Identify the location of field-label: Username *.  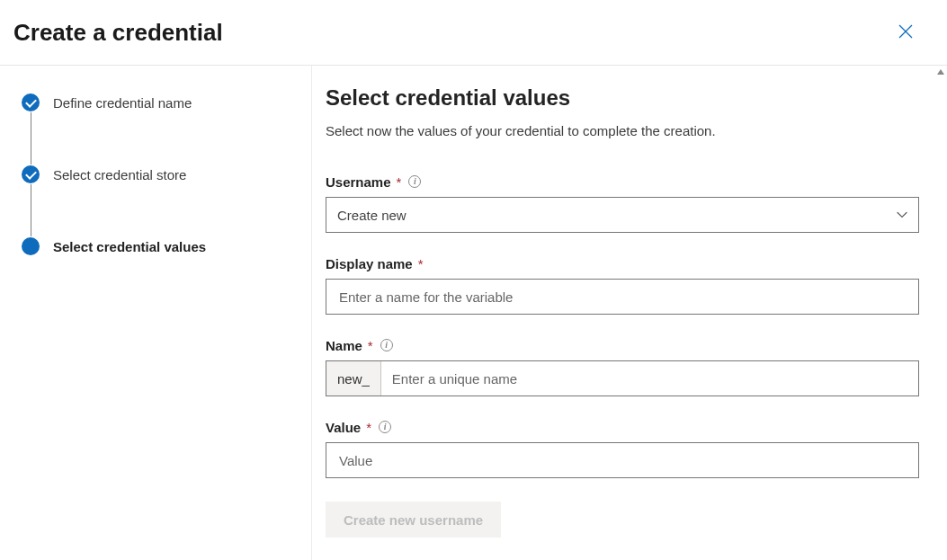
(622, 182).